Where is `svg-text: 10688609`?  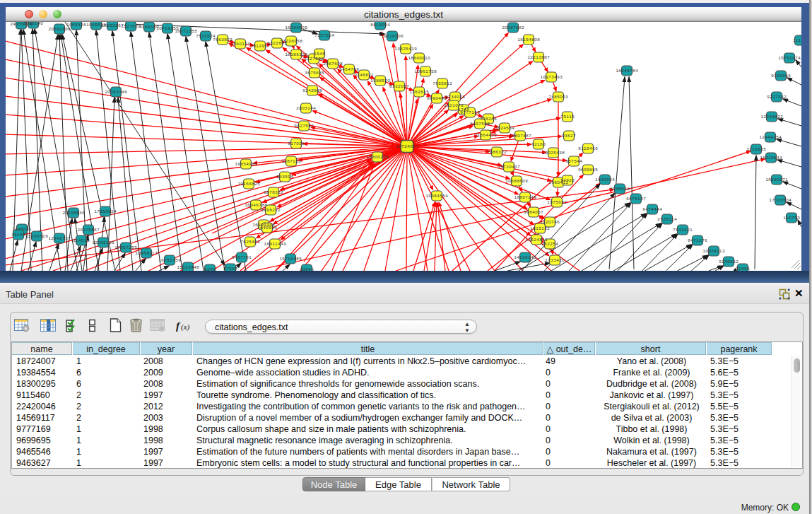
svg-text: 10688609 is located at coordinates (517, 181).